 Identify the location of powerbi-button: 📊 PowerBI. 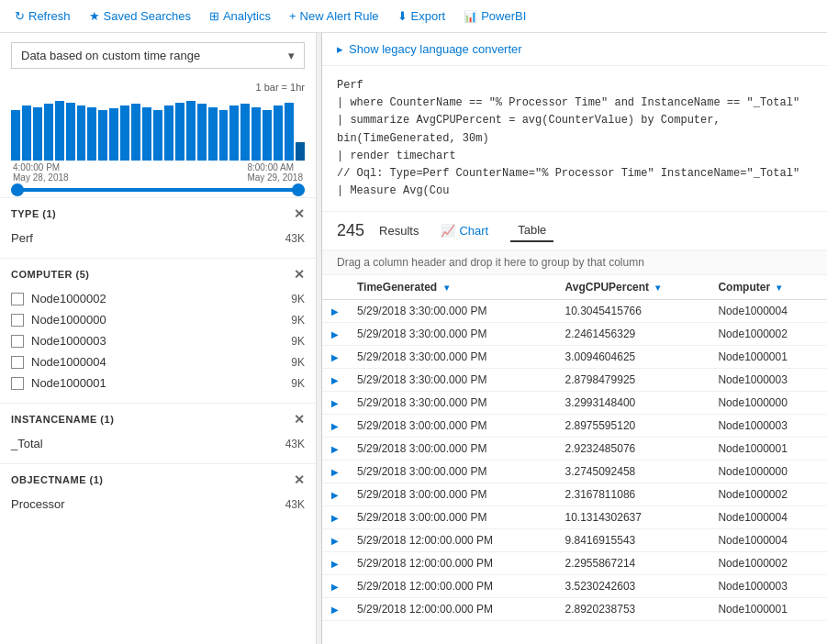
(495, 17).